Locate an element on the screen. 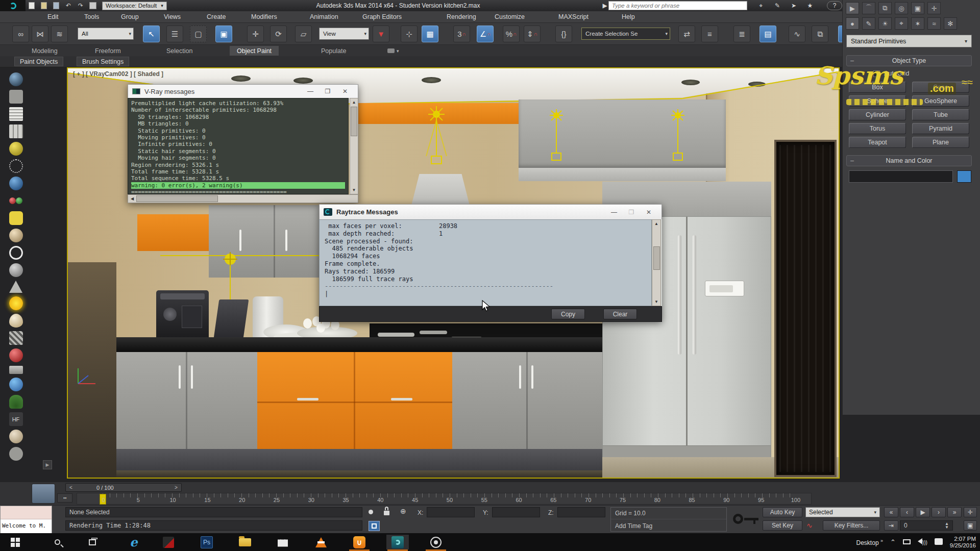 This screenshot has height=551, width=980. tab-object-paint: Object Paint is located at coordinates (254, 51).